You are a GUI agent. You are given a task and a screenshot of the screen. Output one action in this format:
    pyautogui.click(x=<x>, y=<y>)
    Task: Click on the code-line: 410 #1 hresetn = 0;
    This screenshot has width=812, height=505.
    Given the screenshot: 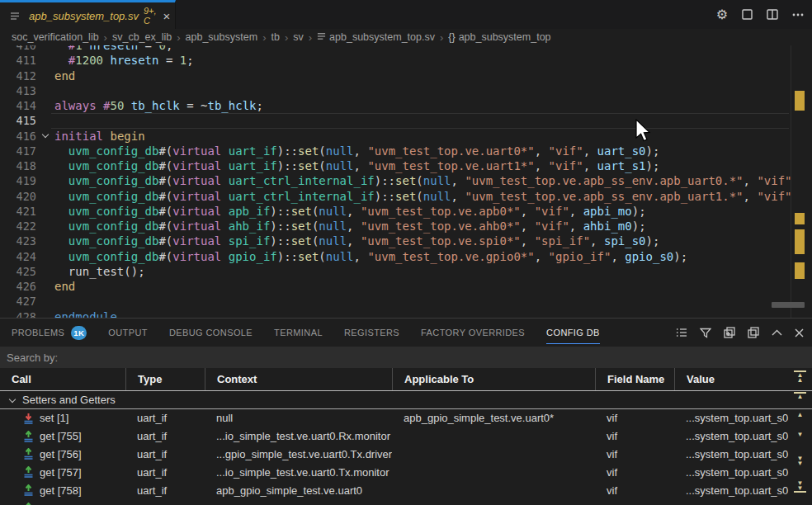 What is the action you would take?
    pyautogui.click(x=406, y=50)
    